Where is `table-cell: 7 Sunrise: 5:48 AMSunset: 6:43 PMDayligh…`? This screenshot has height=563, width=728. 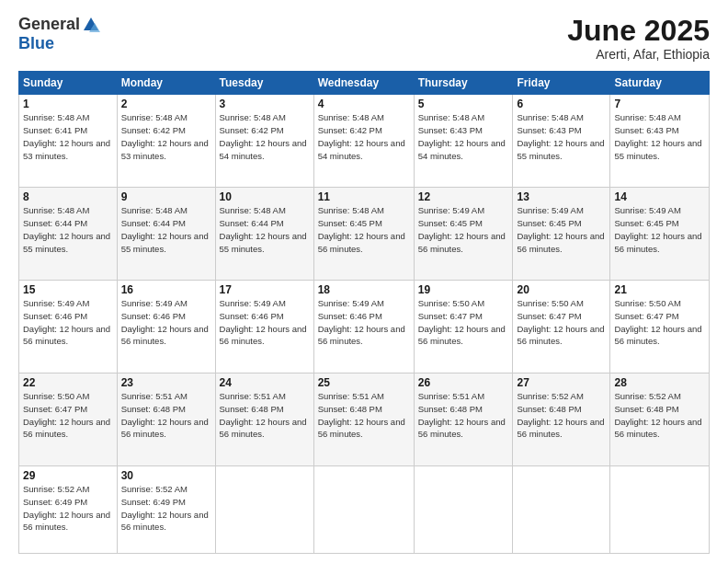 table-cell: 7 Sunrise: 5:48 AMSunset: 6:43 PMDayligh… is located at coordinates (660, 142).